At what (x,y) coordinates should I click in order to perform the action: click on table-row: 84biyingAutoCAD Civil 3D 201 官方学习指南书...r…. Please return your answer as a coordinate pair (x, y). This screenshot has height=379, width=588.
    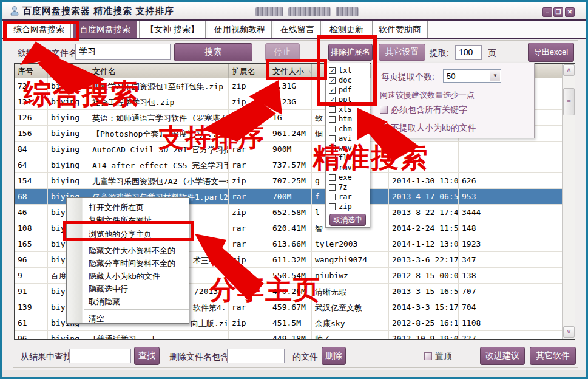
    Looking at the image, I should click on (295, 149).